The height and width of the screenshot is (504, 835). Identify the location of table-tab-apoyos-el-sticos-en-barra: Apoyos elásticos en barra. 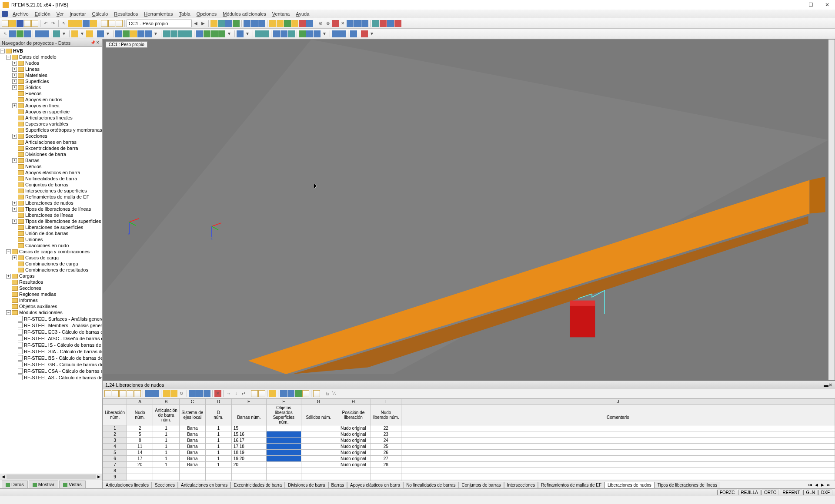
(375, 485).